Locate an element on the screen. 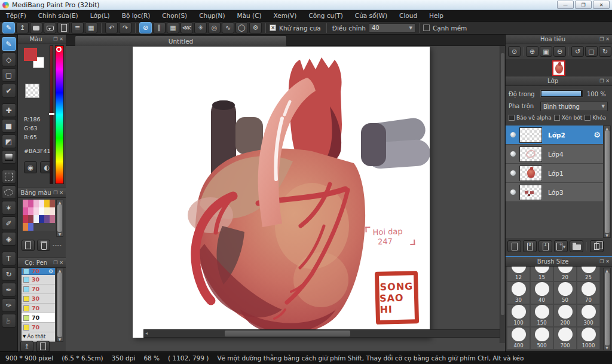 This screenshot has width=612, height=364. maximize-button: ❐ is located at coordinates (583, 5).